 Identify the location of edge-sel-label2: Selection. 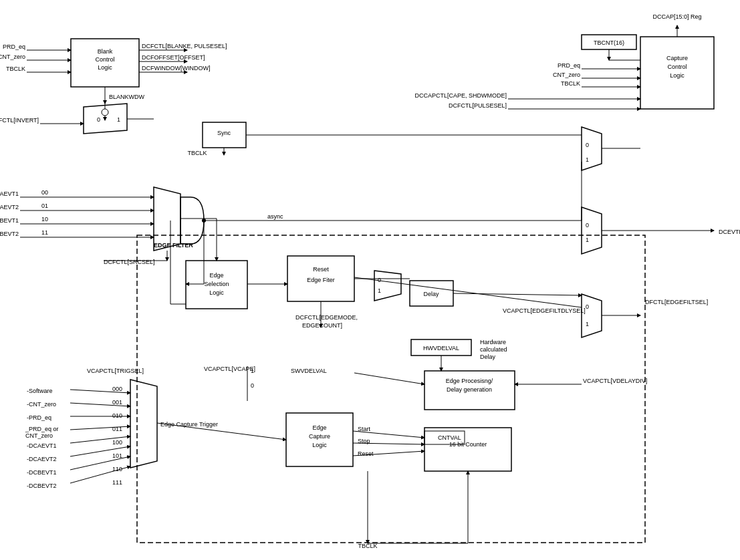
(217, 284).